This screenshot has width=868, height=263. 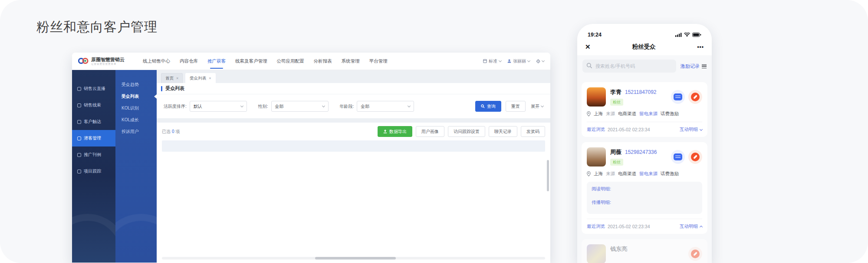 What do you see at coordinates (92, 155) in the screenshot?
I see `sidebar-item-label: 推广刊例` at bounding box center [92, 155].